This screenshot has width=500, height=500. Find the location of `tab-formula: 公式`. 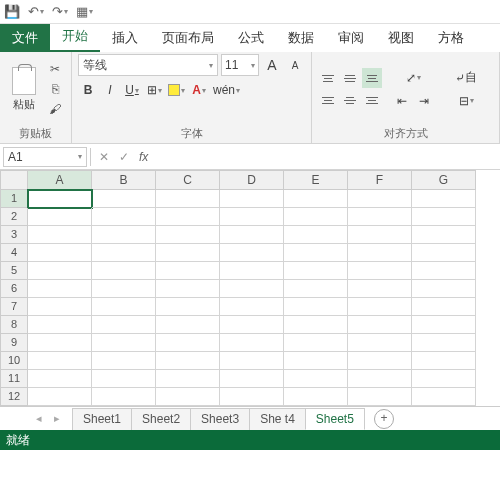

tab-formula: 公式 is located at coordinates (251, 38).